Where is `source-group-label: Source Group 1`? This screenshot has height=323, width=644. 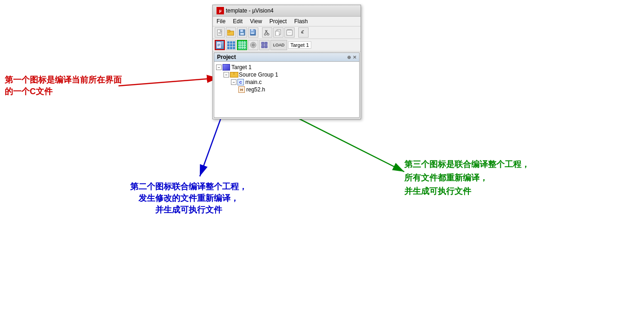
source-group-label: Source Group 1 is located at coordinates (258, 75).